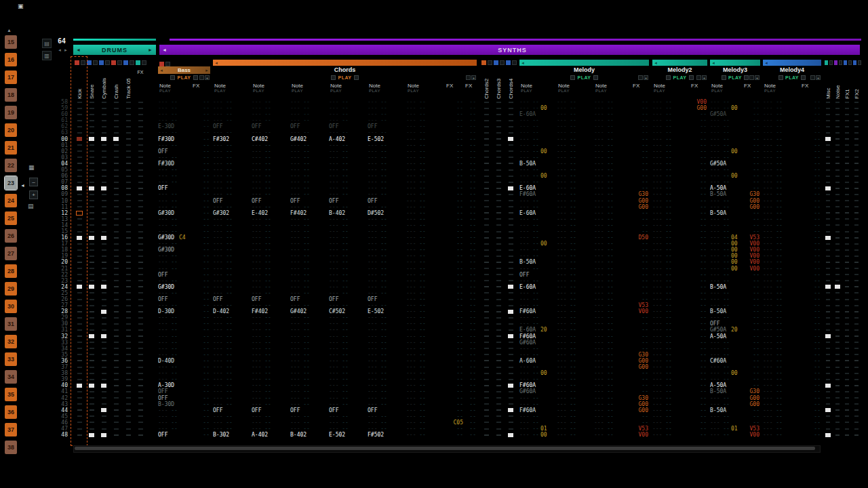 The width and height of the screenshot is (868, 488). I want to click on pattern-row: --- ----- ----- ----, so click(585, 300).